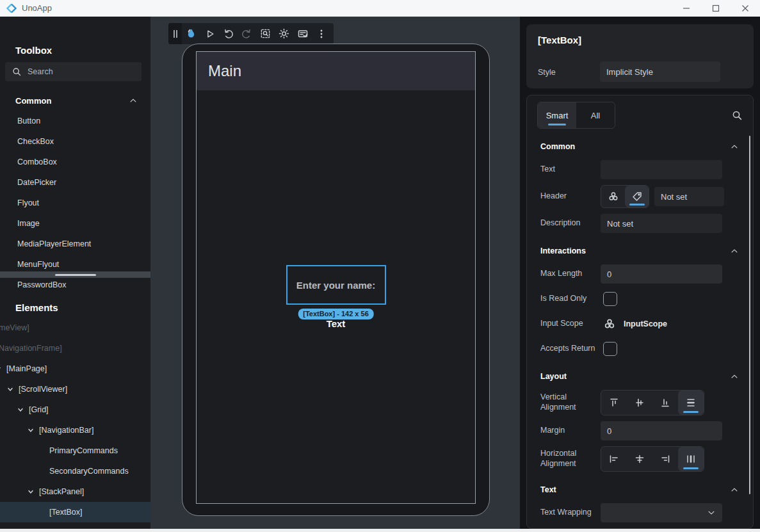 This screenshot has height=532, width=760. What do you see at coordinates (12, 8) in the screenshot?
I see `app-logo-icon` at bounding box center [12, 8].